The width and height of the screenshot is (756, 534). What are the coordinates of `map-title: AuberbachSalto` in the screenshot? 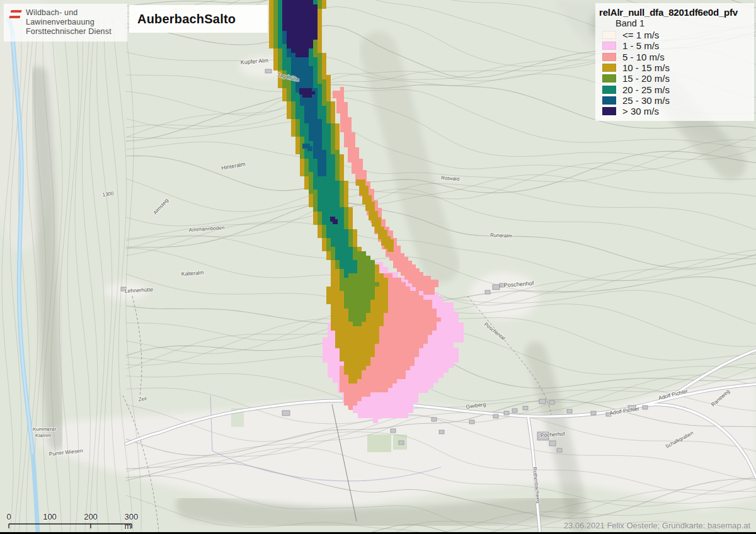 It's located at (183, 19).